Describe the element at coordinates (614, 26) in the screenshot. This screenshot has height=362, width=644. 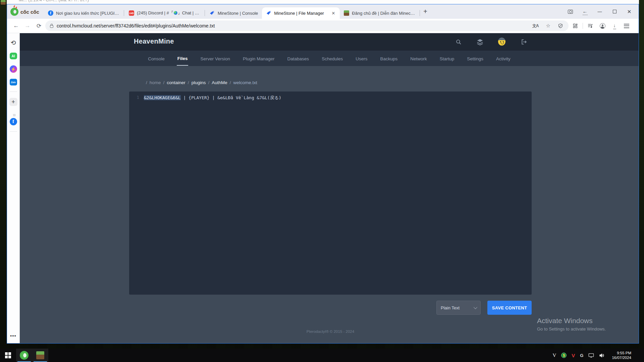
I see `downloads-icon: ↓` at that location.